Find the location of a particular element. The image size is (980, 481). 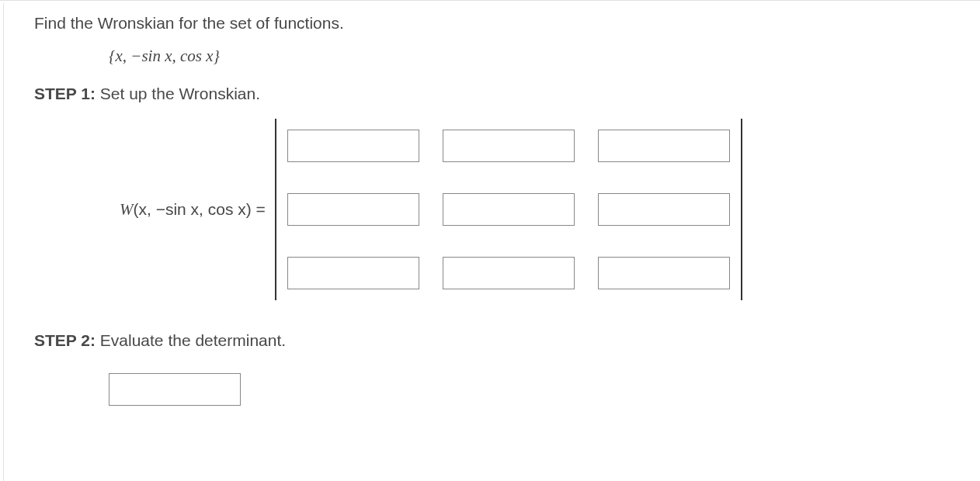

question-prompt: Find the Wronskian for the set of functi… is located at coordinates (499, 23).